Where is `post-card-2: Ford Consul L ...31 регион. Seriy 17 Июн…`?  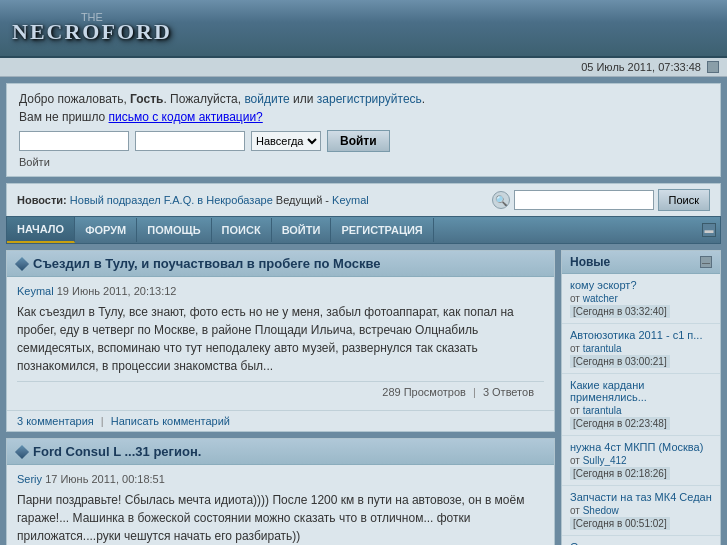
post-card-2: Ford Consul L ...31 регион. Seriy 17 Июн… is located at coordinates (280, 492).